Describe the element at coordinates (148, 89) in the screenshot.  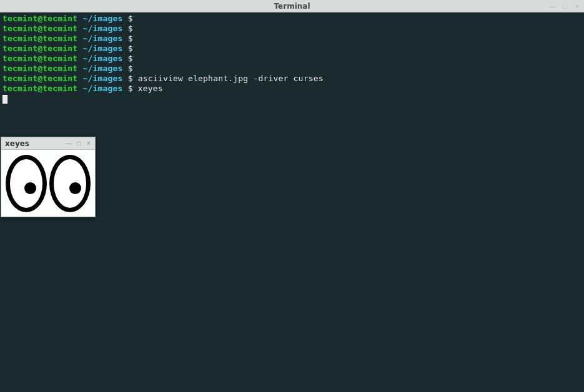
I see `command-text: xeyes` at that location.